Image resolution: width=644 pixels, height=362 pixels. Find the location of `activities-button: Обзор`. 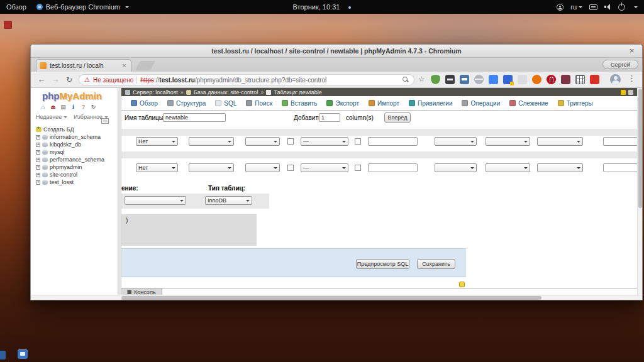

activities-button: Обзор is located at coordinates (16, 7).